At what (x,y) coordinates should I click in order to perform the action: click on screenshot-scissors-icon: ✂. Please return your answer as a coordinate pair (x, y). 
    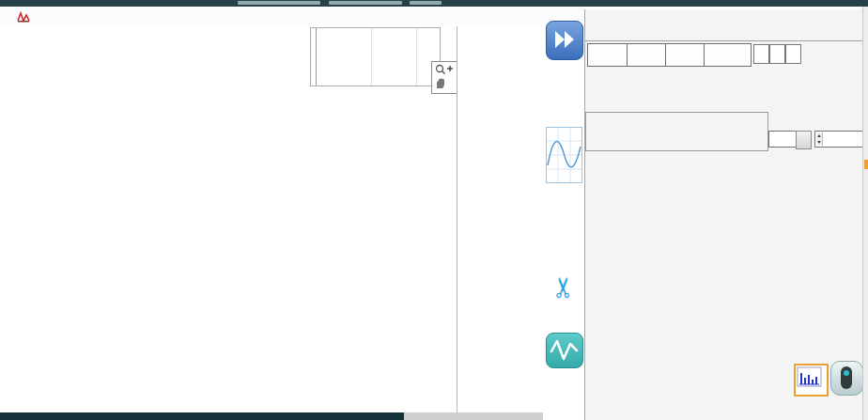
    Looking at the image, I should click on (564, 288).